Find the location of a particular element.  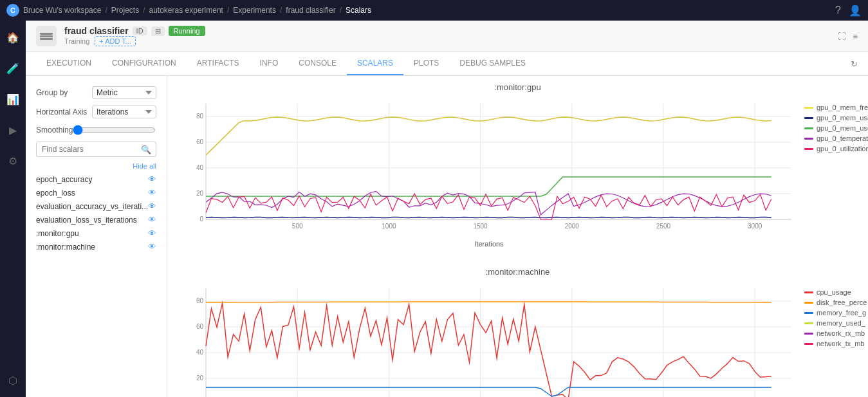

breadcrumb-experiments: Experiments is located at coordinates (255, 10).